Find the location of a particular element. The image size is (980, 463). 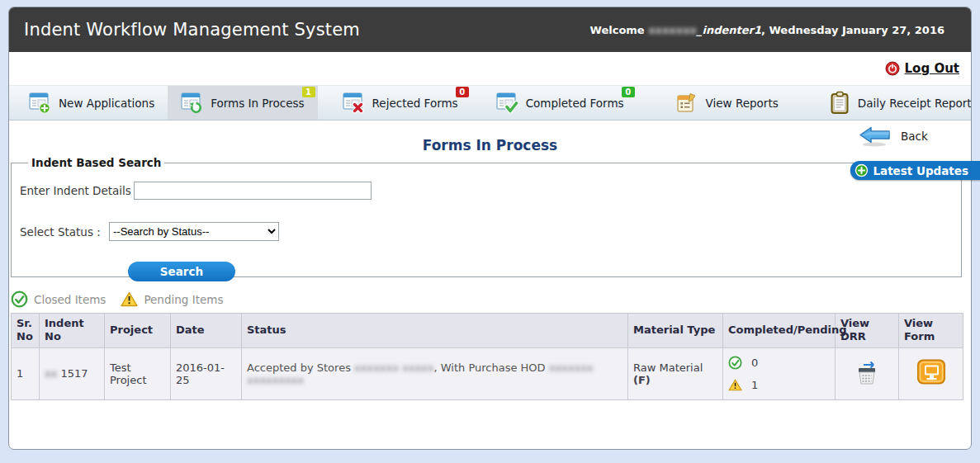

form-add-icon is located at coordinates (40, 103).